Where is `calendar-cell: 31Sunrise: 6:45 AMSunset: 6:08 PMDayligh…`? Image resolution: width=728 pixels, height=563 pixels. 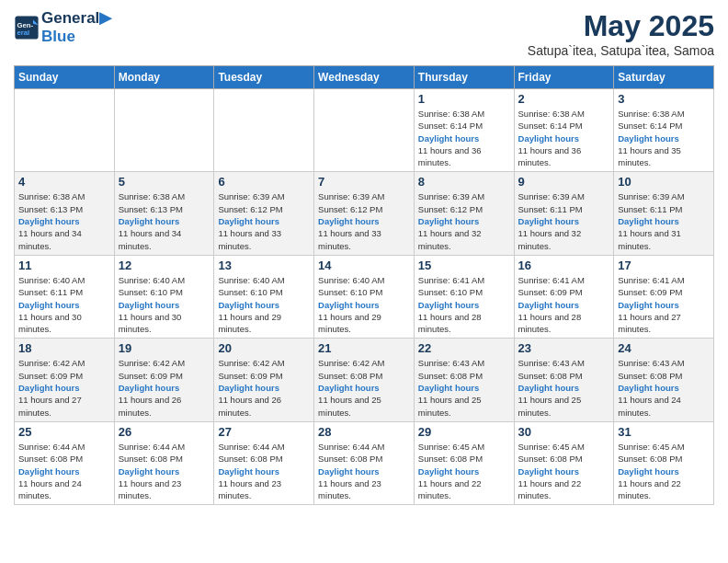
calendar-cell: 31Sunrise: 6:45 AMSunset: 6:08 PMDayligh… is located at coordinates (664, 463).